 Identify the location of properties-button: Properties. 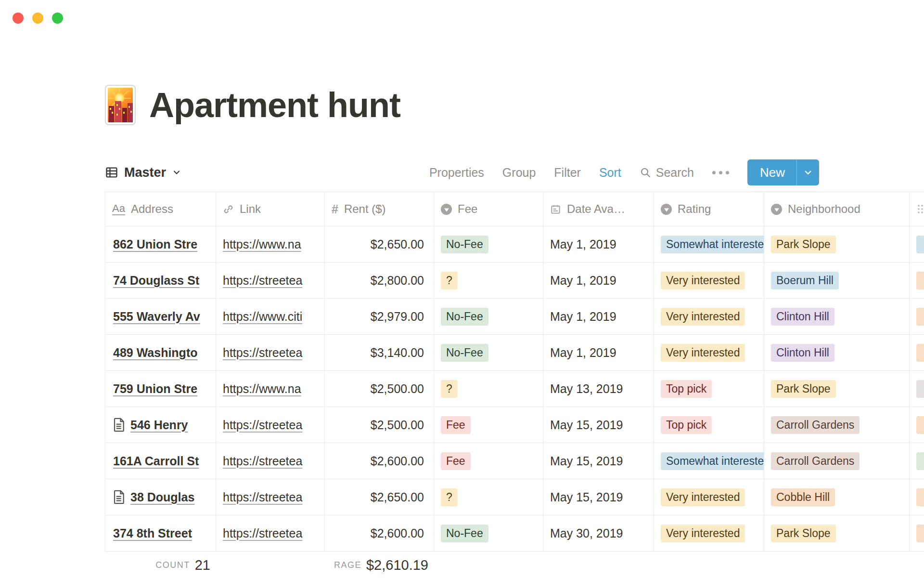
(457, 172).